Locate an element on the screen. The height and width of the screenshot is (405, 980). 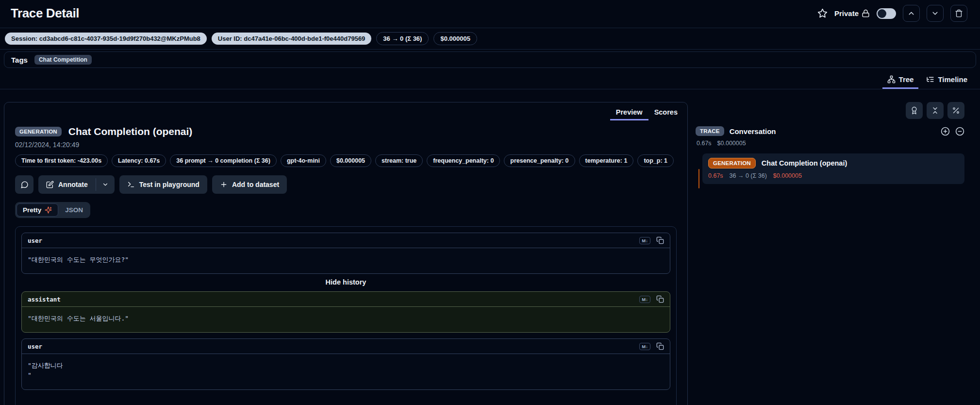
plus-icon is located at coordinates (224, 185).